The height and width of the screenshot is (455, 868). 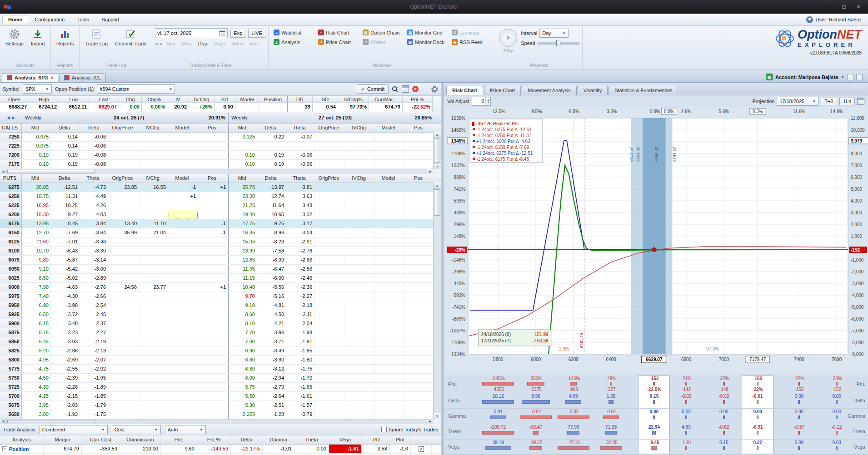 I want to click on expiry-right: Weekly 27 oct. 25 (10) 20.85%, so click(x=331, y=118).